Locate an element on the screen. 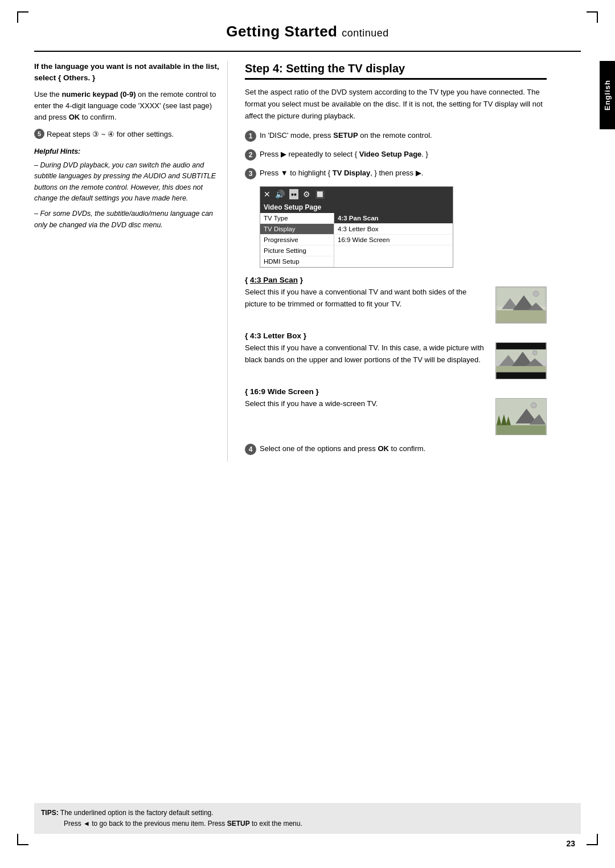 This screenshot has height=868, width=615. step2-text: Press ▶ repeatedly to select { Video Set… is located at coordinates (403, 154).